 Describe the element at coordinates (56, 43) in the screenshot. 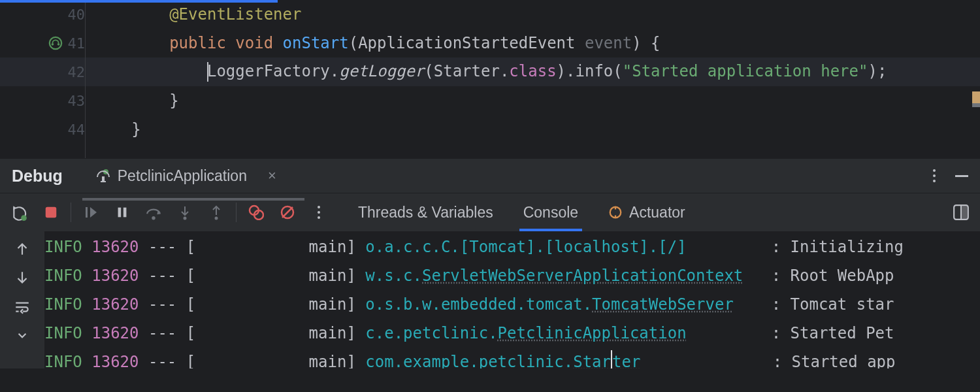

I see `listener-icon` at that location.